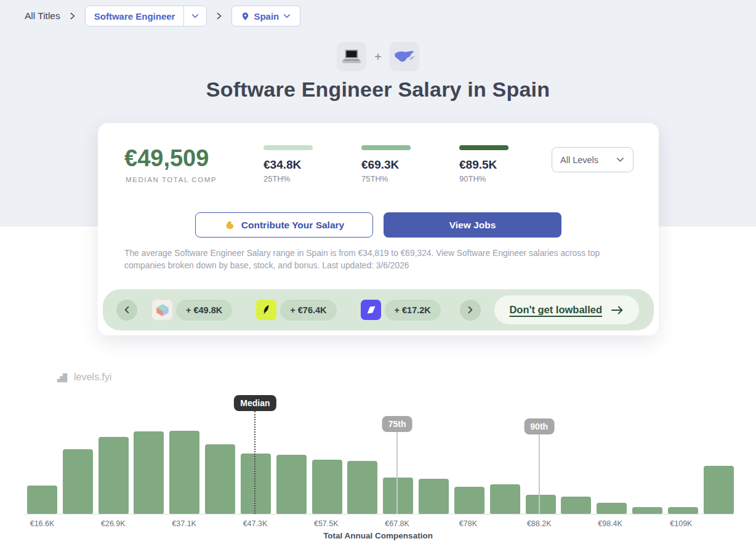  Describe the element at coordinates (378, 57) in the screenshot. I see `hero-icons: +` at that location.